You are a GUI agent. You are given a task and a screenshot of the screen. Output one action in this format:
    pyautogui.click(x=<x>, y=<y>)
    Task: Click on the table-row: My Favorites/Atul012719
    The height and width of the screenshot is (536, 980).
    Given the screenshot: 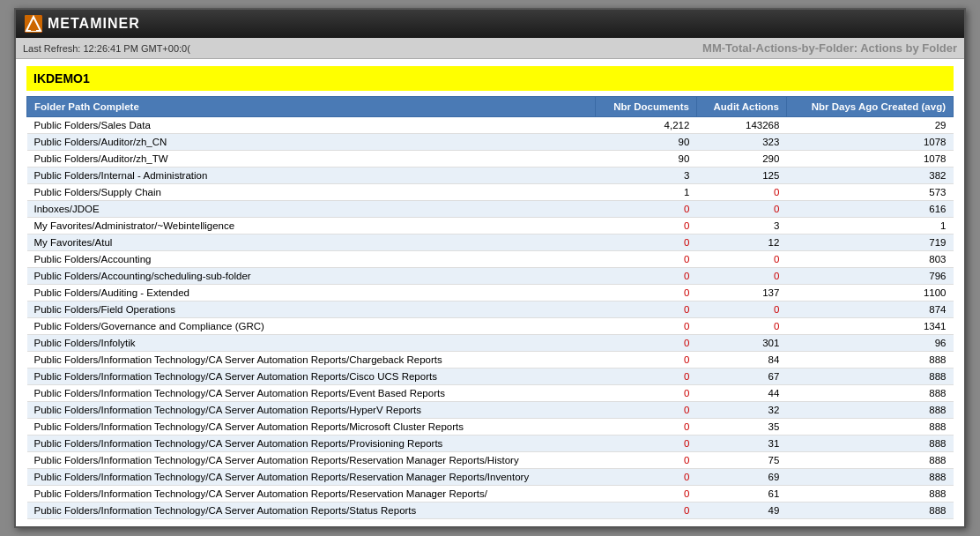 What is the action you would take?
    pyautogui.click(x=490, y=243)
    